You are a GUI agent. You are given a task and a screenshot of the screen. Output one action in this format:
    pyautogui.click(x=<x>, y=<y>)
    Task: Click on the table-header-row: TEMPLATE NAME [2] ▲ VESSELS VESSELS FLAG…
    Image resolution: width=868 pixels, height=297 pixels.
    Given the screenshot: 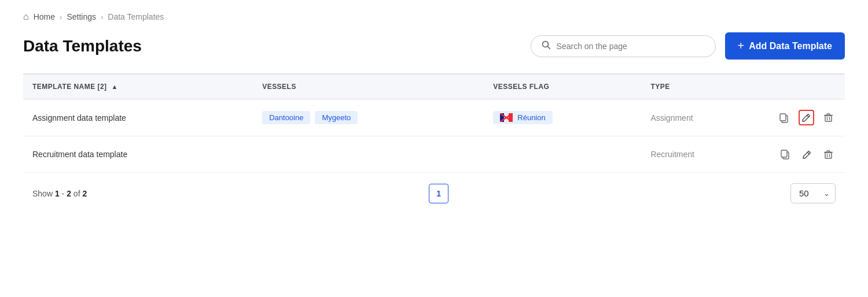 What is the action you would take?
    pyautogui.click(x=434, y=87)
    